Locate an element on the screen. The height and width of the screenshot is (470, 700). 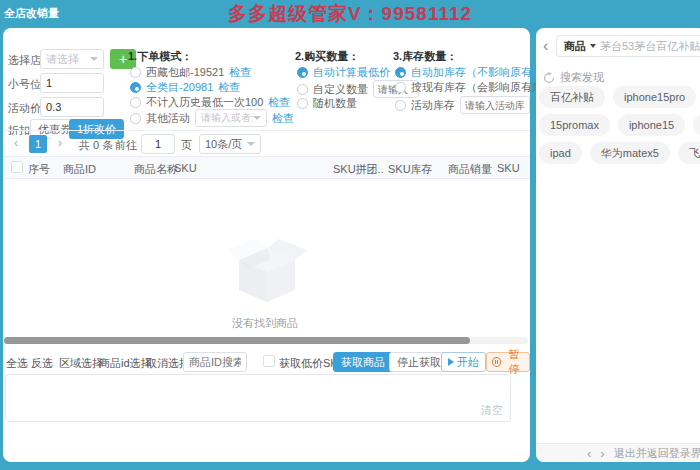
search-query: 茅台53茅台百亿补贴 is located at coordinates (650, 46).